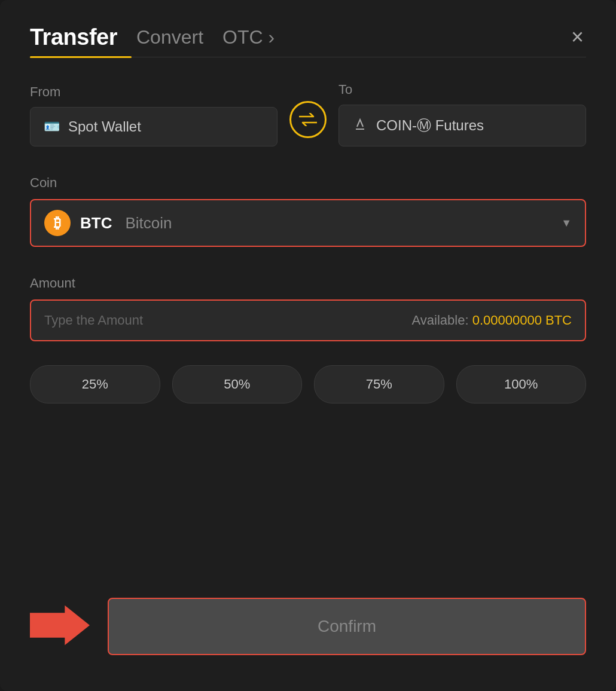 Image resolution: width=616 pixels, height=691 pixels. I want to click on tab-underline-container, so click(308, 57).